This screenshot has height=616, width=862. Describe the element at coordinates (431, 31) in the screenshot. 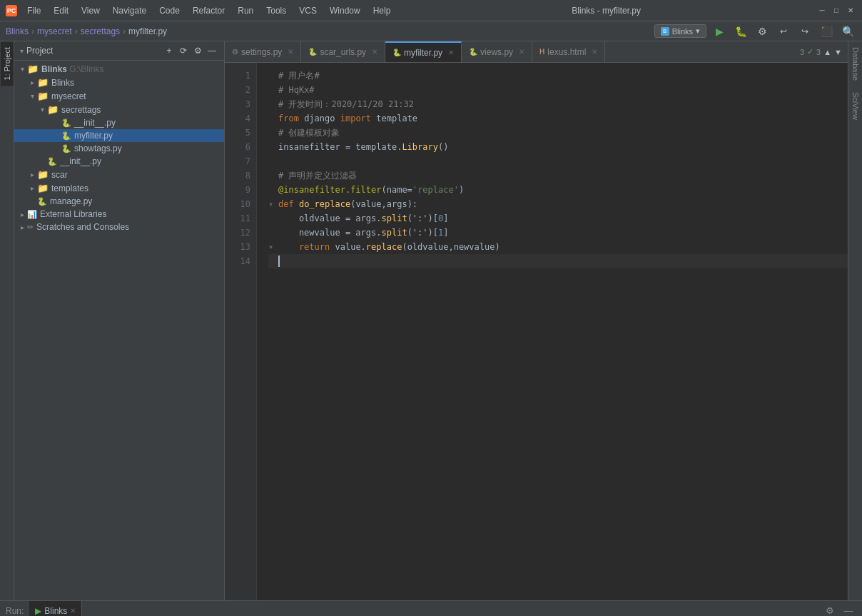

I see `breadcrumb-bar: Blinks › mysecret › secrettags › myfilte…` at that location.